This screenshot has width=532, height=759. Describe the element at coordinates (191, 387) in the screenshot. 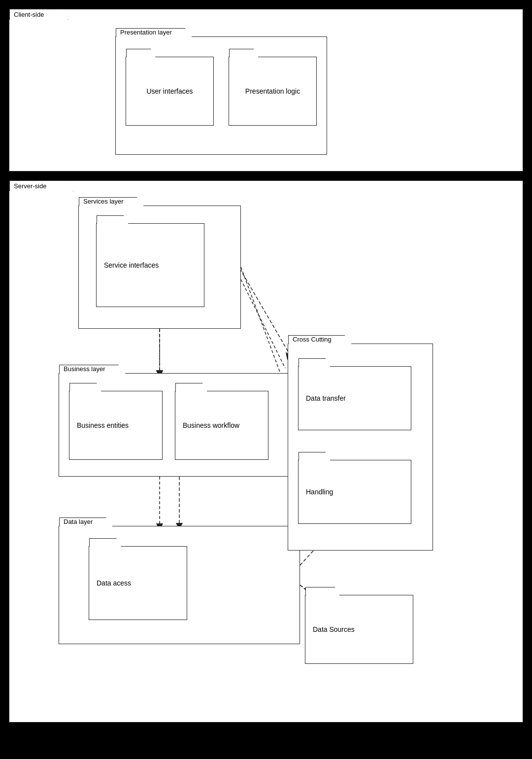

I see `business-workflow-folder-tab` at that location.